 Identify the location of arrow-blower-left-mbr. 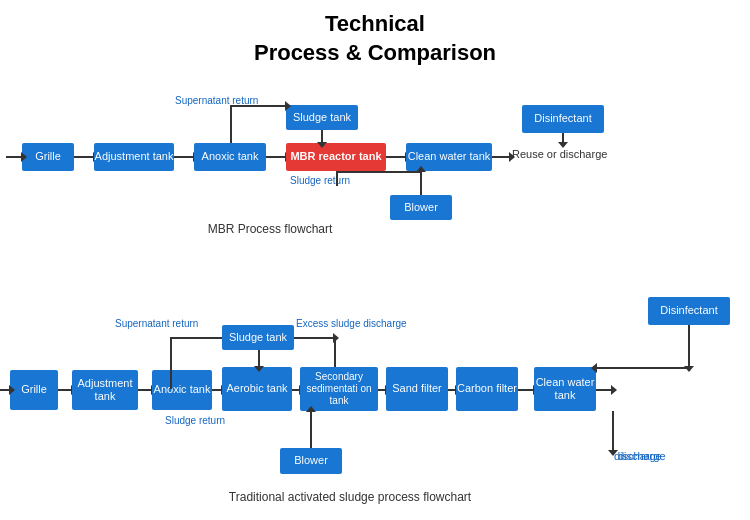
(378, 172).